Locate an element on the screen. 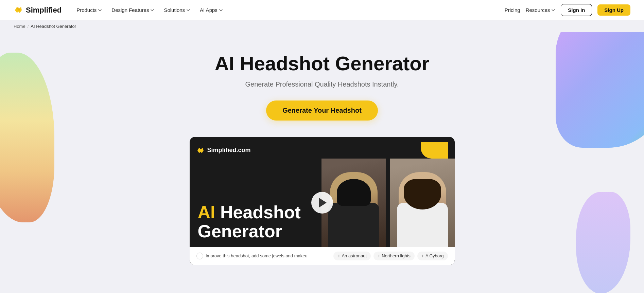 This screenshot has height=293, width=644. video-ai-heading: AI Headshot is located at coordinates (256, 212).